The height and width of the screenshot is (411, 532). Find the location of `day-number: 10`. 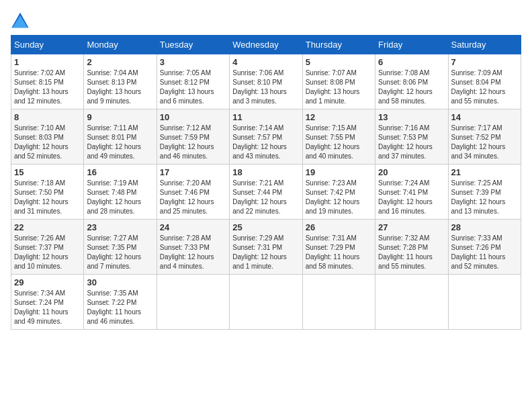

day-number: 10 is located at coordinates (193, 117).